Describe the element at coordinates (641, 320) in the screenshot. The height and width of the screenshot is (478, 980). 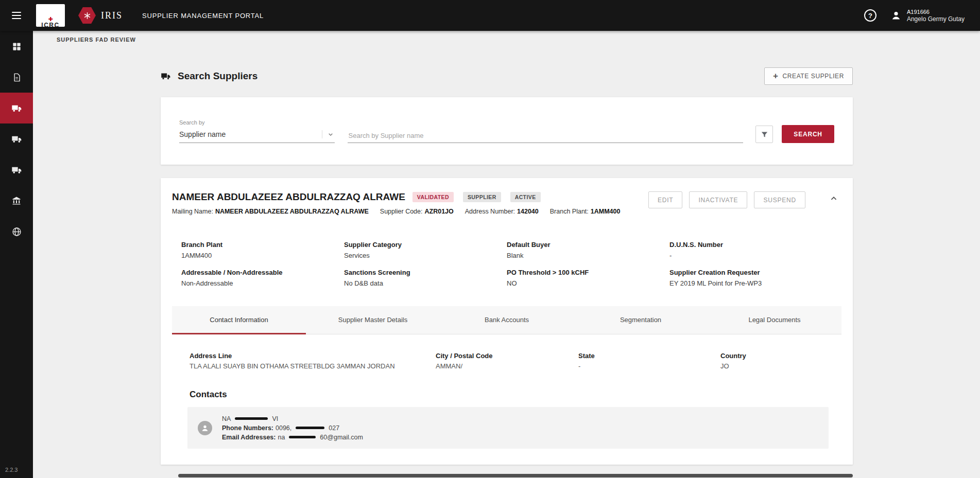
I see `tab-segmentation: Segmentation` at that location.